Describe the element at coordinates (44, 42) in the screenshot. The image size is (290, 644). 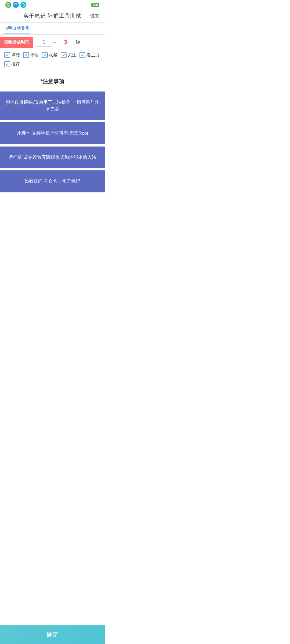
I see `video-time-min-input` at that location.